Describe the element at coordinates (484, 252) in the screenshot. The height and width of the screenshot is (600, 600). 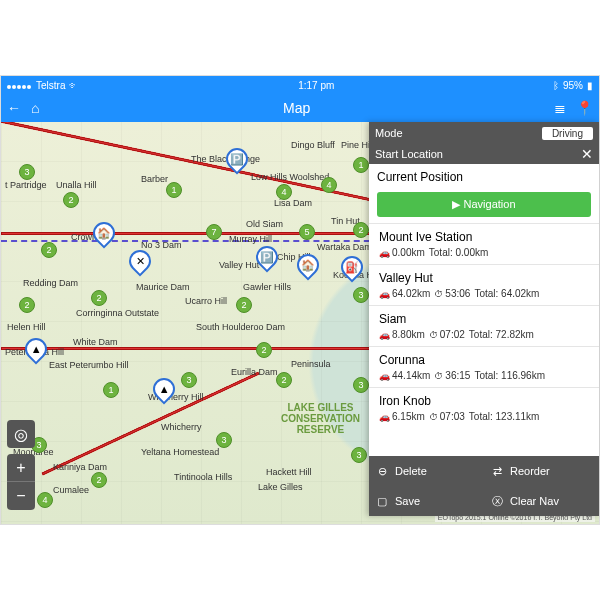
I see `waypoint-meta: 0.00kmTotal: 0.00km` at that location.